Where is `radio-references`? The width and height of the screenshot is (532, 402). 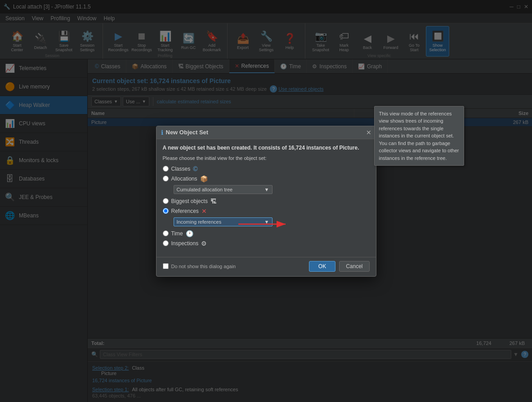
radio-references is located at coordinates (165, 211).